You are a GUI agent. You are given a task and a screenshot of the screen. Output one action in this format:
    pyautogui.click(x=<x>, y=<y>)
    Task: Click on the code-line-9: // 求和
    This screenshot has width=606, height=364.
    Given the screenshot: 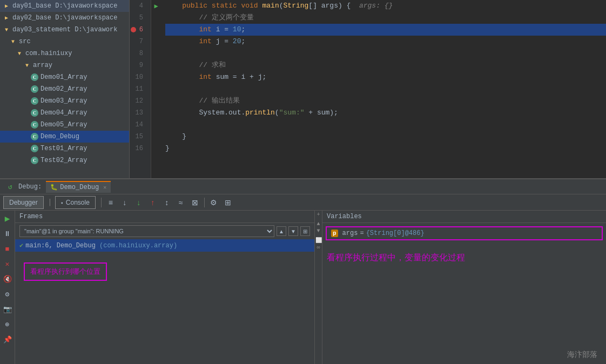 What is the action you would take?
    pyautogui.click(x=386, y=65)
    